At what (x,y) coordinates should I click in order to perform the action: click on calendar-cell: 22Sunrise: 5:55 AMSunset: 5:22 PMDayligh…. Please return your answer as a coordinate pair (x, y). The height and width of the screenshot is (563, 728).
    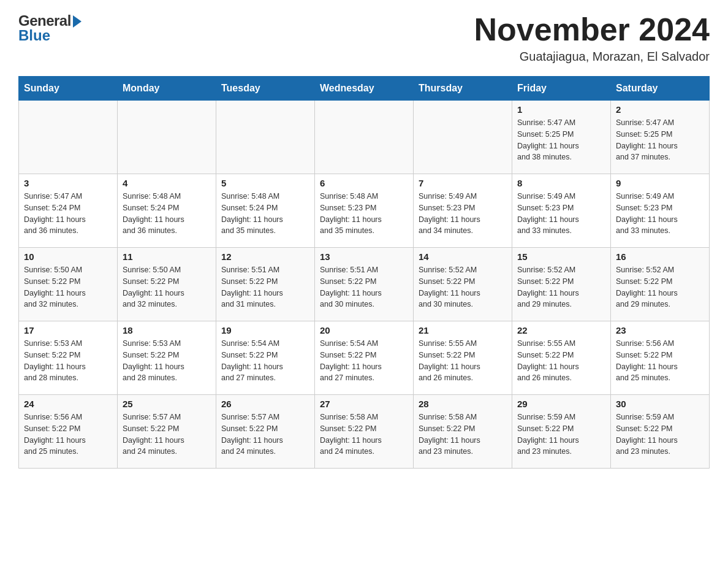
    Looking at the image, I should click on (561, 358).